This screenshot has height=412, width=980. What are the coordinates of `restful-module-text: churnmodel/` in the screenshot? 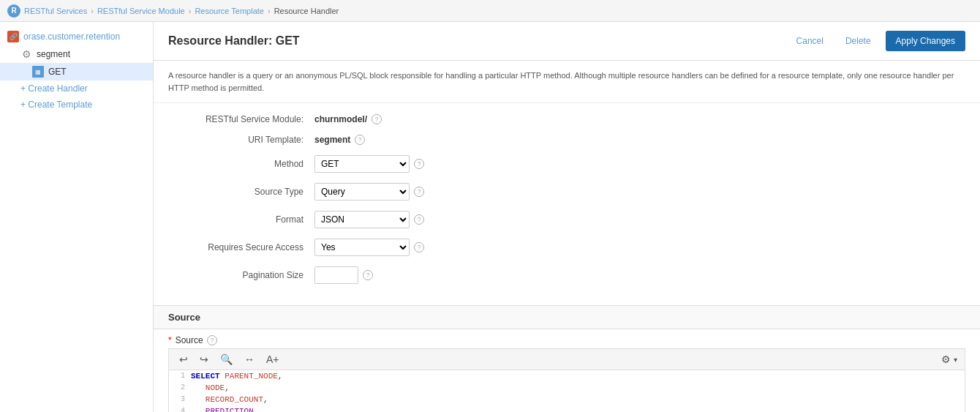 It's located at (341, 119).